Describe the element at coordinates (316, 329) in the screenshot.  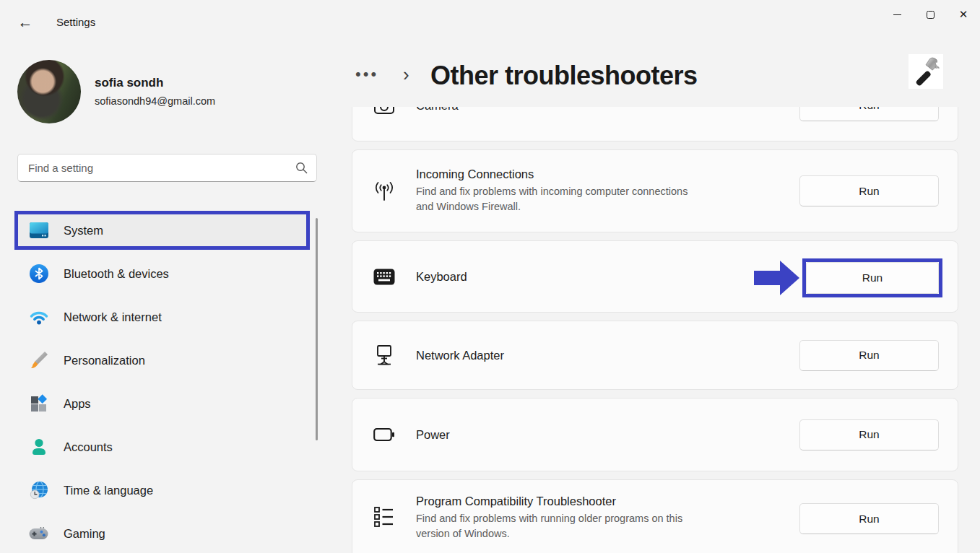
I see `sidebar-scrollbar` at that location.